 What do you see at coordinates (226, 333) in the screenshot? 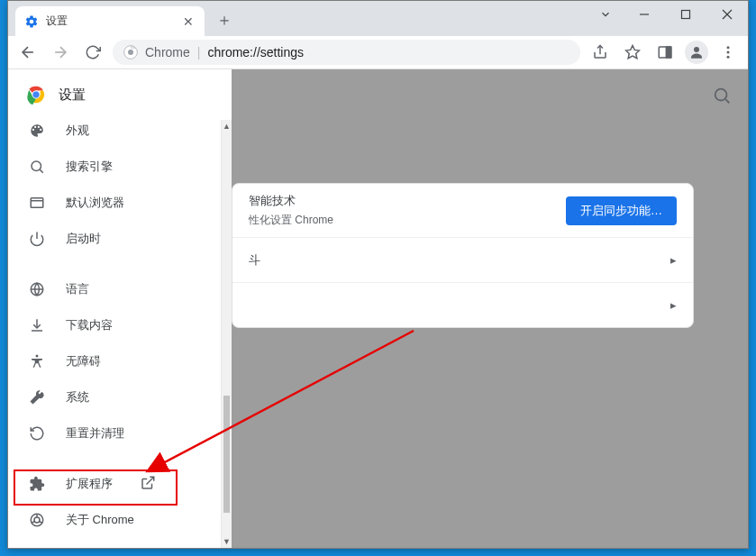
I see `sidebar-scrollbar: ▲ ▼` at bounding box center [226, 333].